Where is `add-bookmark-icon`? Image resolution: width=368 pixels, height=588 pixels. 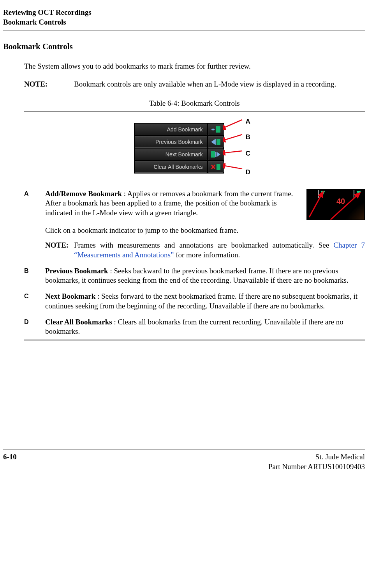
add-bookmark-icon is located at coordinates (216, 129).